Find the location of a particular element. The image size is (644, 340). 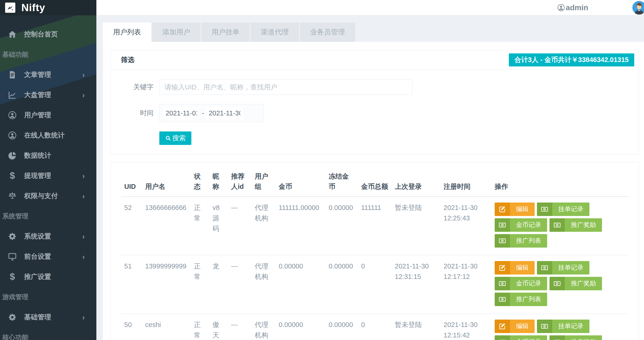

column-header: 操作 is located at coordinates (560, 180).